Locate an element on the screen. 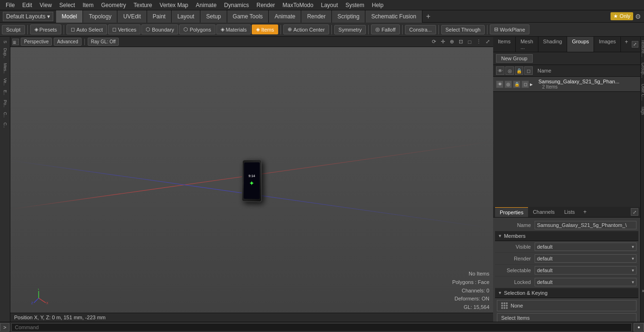  action-center-btn: ⊕ Action Center is located at coordinates (306, 29).